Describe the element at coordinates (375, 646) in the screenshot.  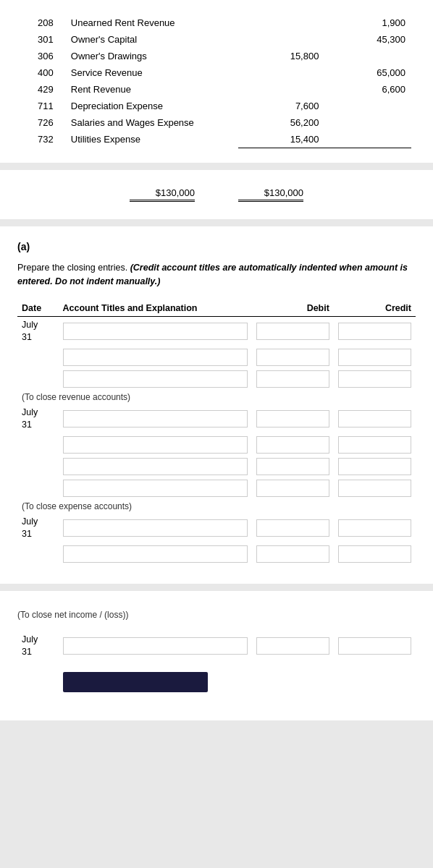
I see `credit-input-b` at that location.